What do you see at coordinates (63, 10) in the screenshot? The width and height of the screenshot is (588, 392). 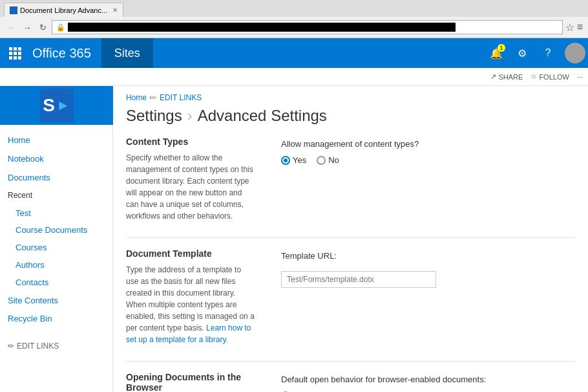 I see `tab-label: Document Library Advanc...` at bounding box center [63, 10].